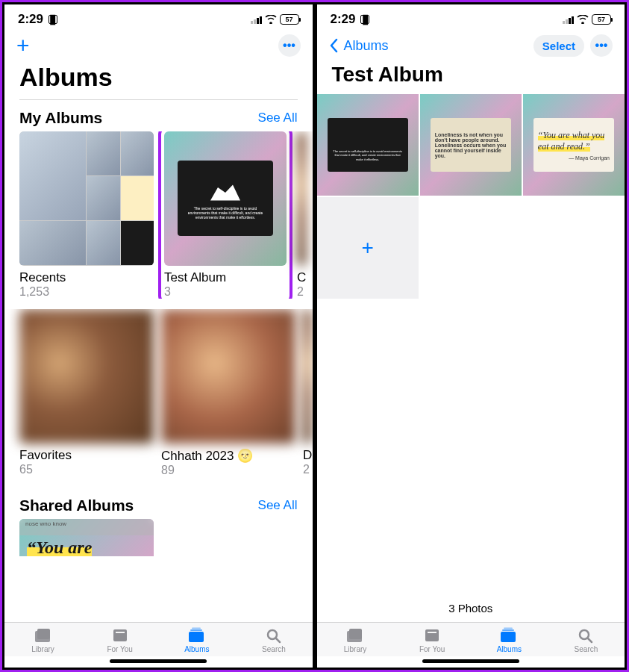 This screenshot has height=672, width=629. I want to click on add-button: +, so click(23, 46).